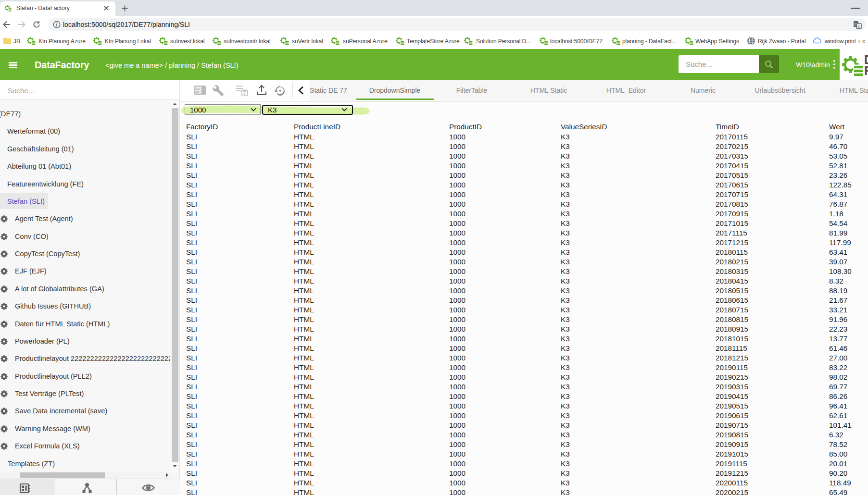 This screenshot has width=868, height=495. Describe the element at coordinates (859, 26) in the screenshot. I see `svg-text: x` at that location.